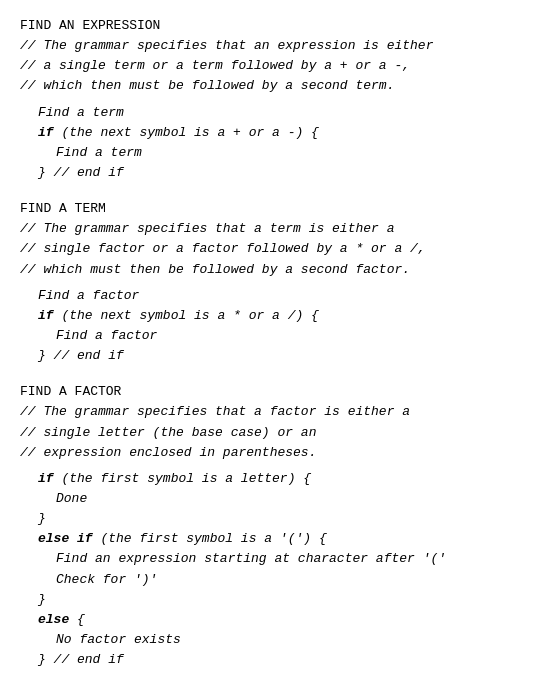  Describe the element at coordinates (210, 538) in the screenshot. I see `factor-else-if-rest: (the first symbol is a '(') {` at that location.